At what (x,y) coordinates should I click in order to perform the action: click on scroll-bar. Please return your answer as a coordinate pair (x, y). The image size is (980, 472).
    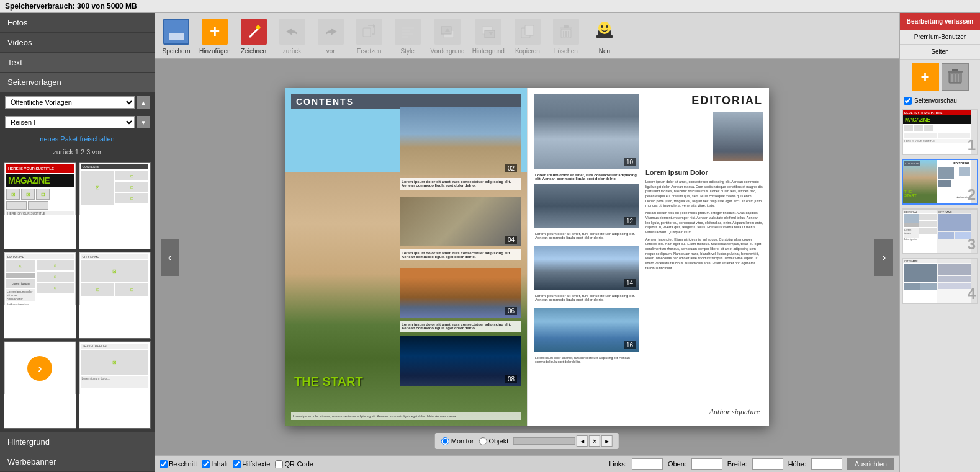
    Looking at the image, I should click on (544, 441).